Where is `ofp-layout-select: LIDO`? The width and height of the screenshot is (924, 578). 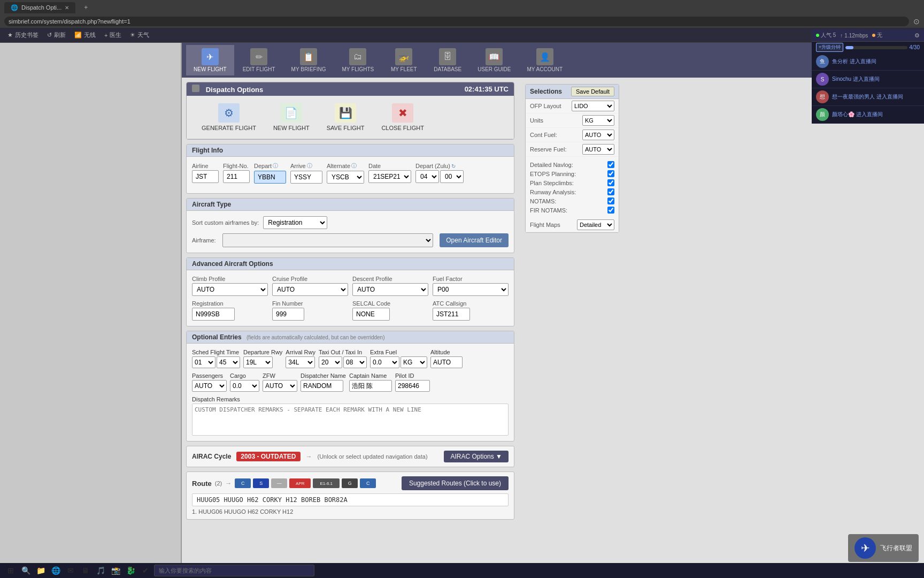
ofp-layout-select: LIDO is located at coordinates (593, 106).